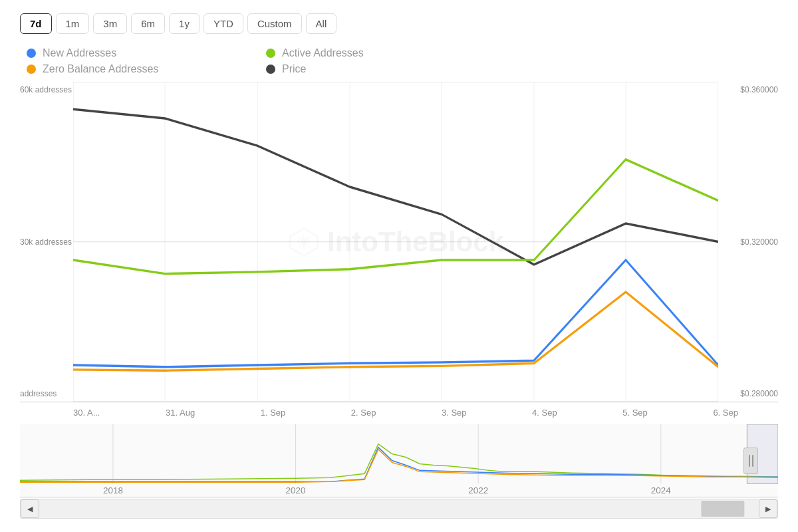  Describe the element at coordinates (751, 461) in the screenshot. I see `resize-handle` at that location.